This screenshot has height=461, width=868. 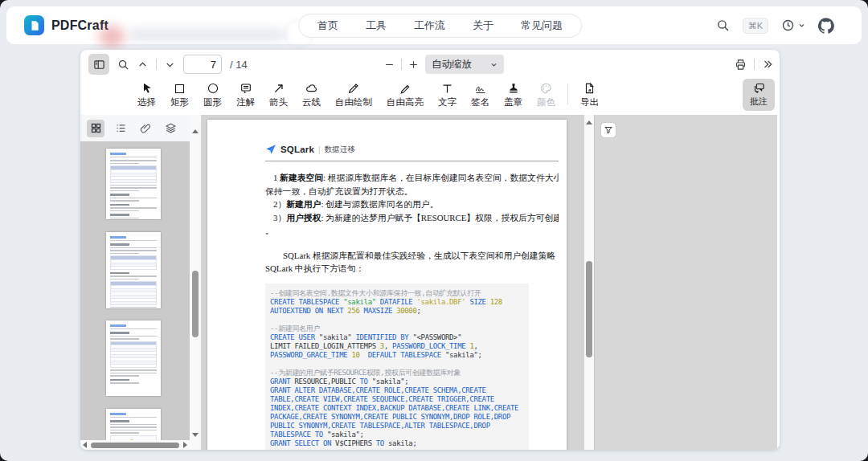 I want to click on sidebar-hscroll-thumb, so click(x=135, y=445).